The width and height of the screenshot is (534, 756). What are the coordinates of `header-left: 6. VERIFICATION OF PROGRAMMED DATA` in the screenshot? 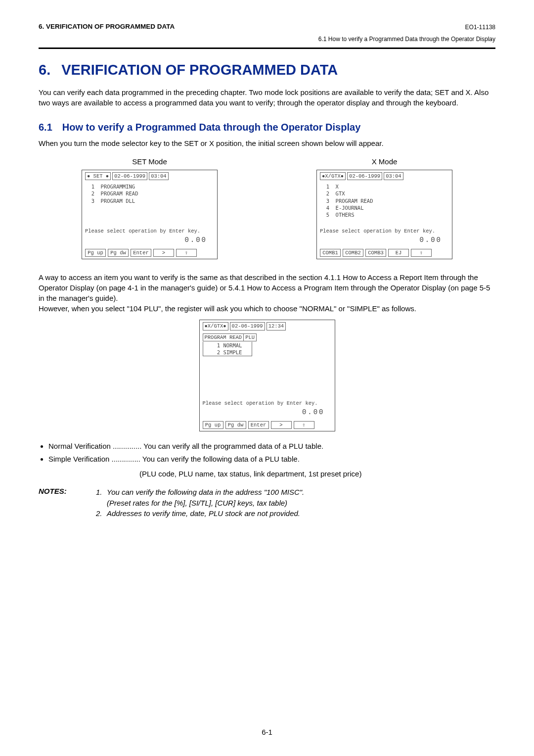 It's located at (107, 27).